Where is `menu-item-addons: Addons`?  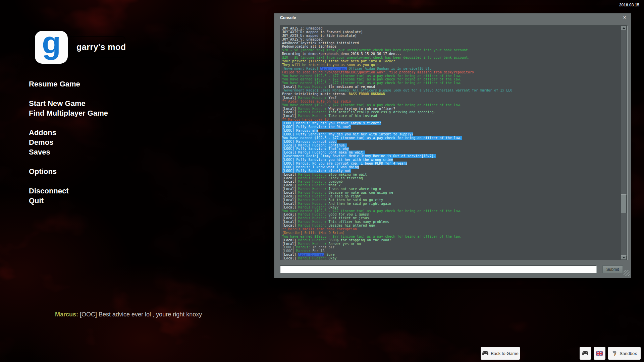 menu-item-addons: Addons is located at coordinates (43, 133).